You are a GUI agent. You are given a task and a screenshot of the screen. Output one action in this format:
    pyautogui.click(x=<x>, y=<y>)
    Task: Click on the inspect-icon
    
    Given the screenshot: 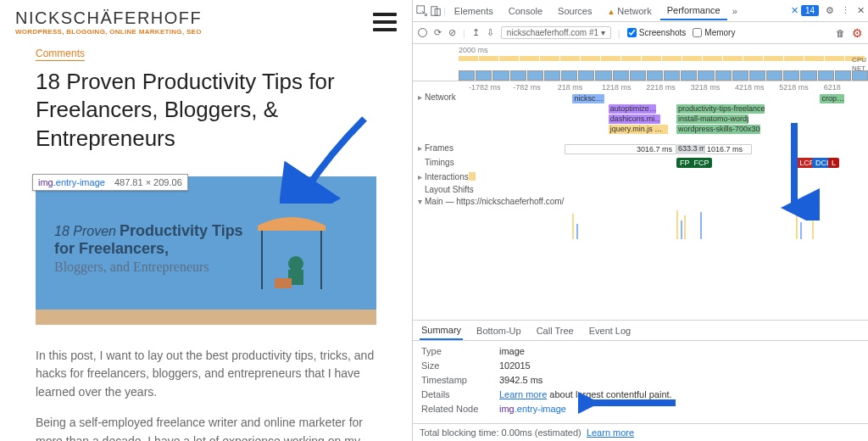 What is the action you would take?
    pyautogui.click(x=422, y=11)
    